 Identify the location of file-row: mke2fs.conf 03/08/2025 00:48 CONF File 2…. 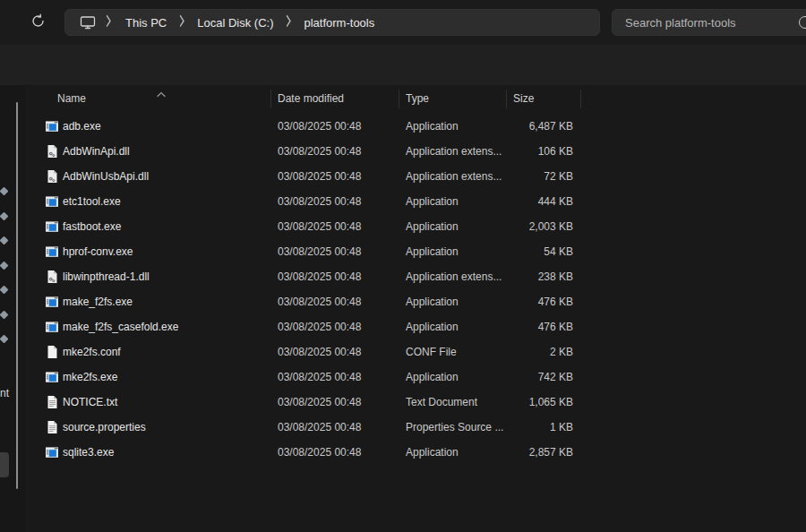
(416, 352).